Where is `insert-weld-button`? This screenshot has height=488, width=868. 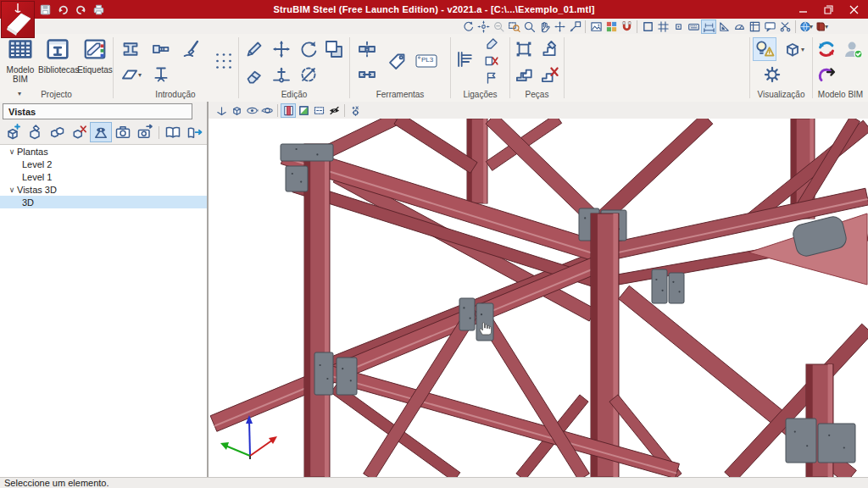
insert-weld-button is located at coordinates (192, 49).